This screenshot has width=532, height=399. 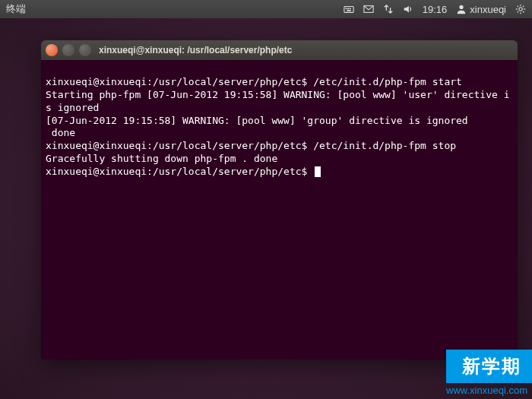 What do you see at coordinates (266, 9) in the screenshot?
I see `top-menubar: 终端 19:16 xinxueqi` at bounding box center [266, 9].